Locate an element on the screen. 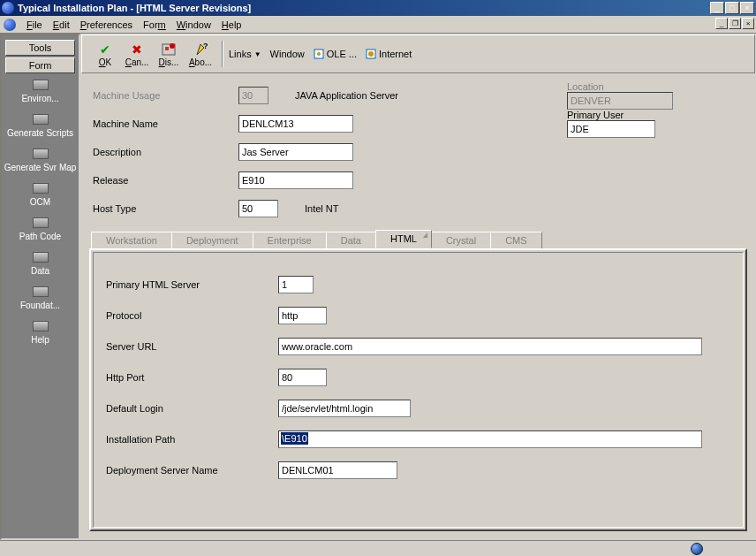 The height and width of the screenshot is (556, 756). globe-icon is located at coordinates (697, 549).